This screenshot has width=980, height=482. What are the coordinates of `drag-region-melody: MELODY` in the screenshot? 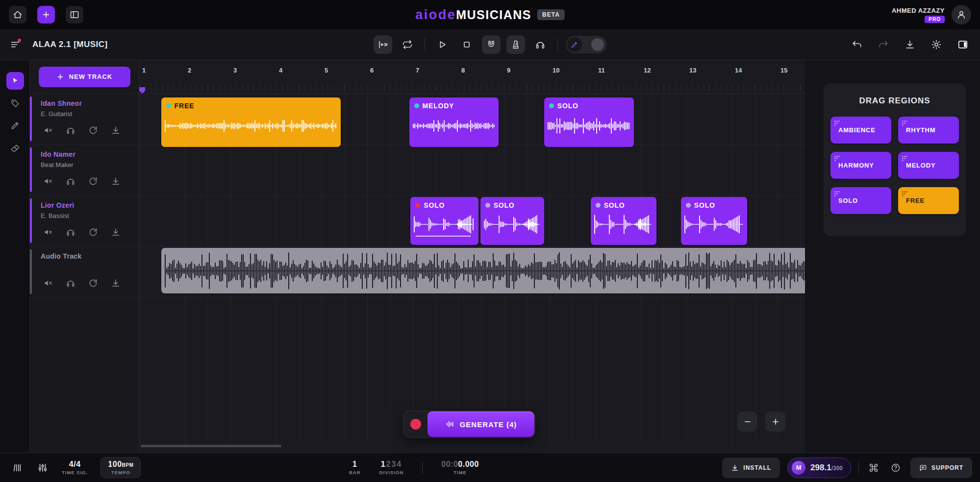 It's located at (929, 166).